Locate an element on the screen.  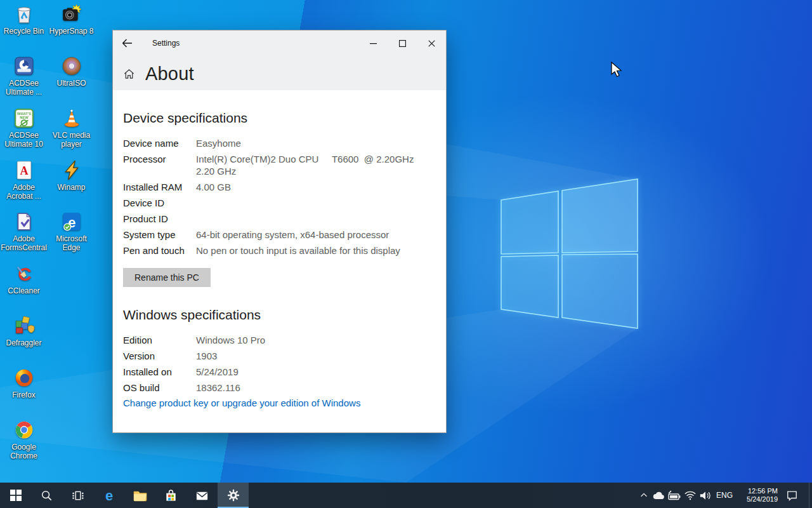
spec-label: Version is located at coordinates (160, 356).